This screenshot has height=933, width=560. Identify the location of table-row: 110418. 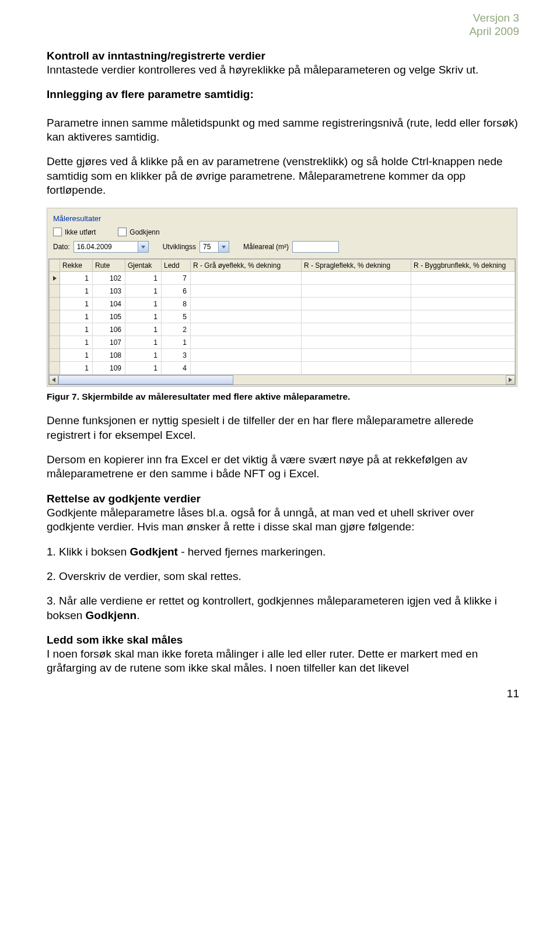
(282, 304).